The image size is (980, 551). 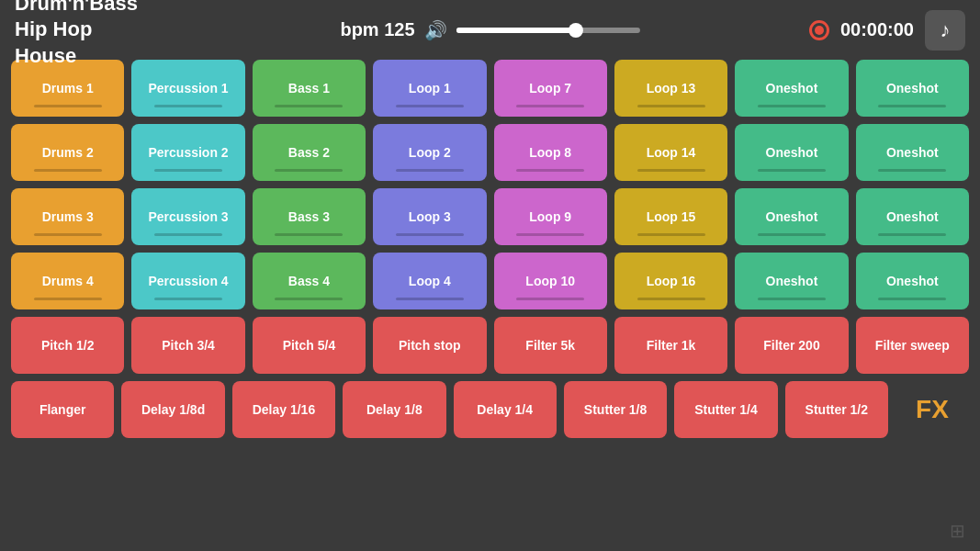 What do you see at coordinates (309, 88) in the screenshot?
I see `pad-0-2: Bass 1` at bounding box center [309, 88].